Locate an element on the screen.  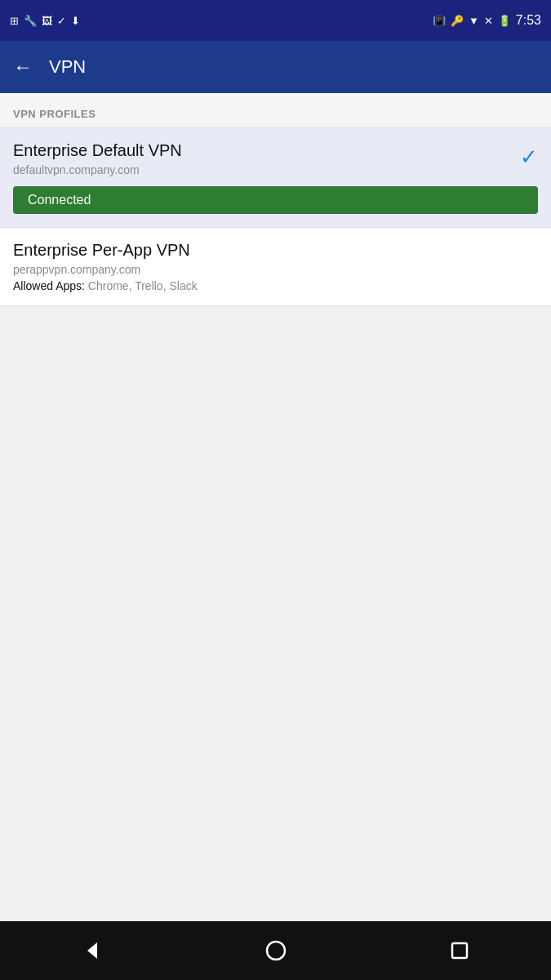
status-bar: ⊞ 🔧 🖼 ✓ ⬇ 📳 🔑 ▼ ✕ 🔋 7:53 is located at coordinates (276, 20).